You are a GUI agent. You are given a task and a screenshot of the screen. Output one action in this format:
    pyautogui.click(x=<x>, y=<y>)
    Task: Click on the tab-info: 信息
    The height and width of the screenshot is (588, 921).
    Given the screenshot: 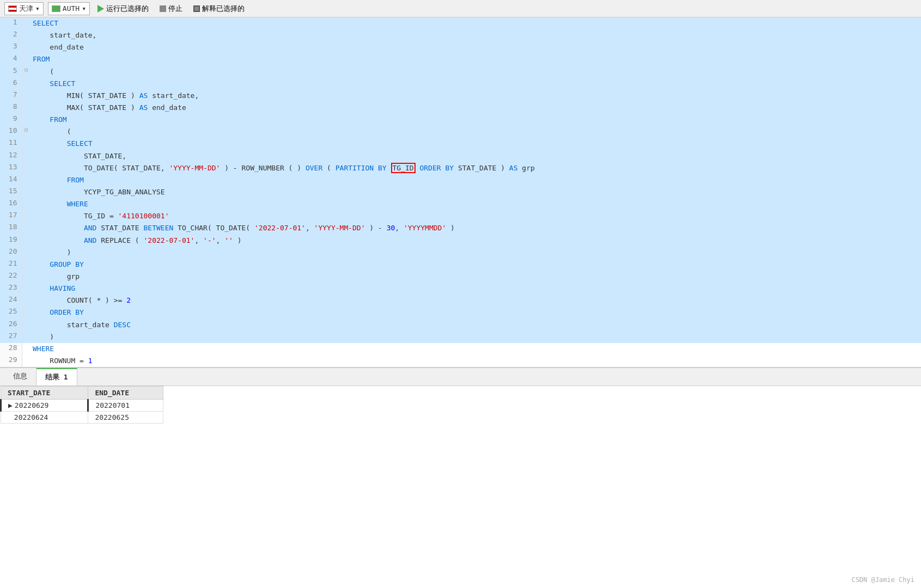 What is the action you would take?
    pyautogui.click(x=21, y=377)
    